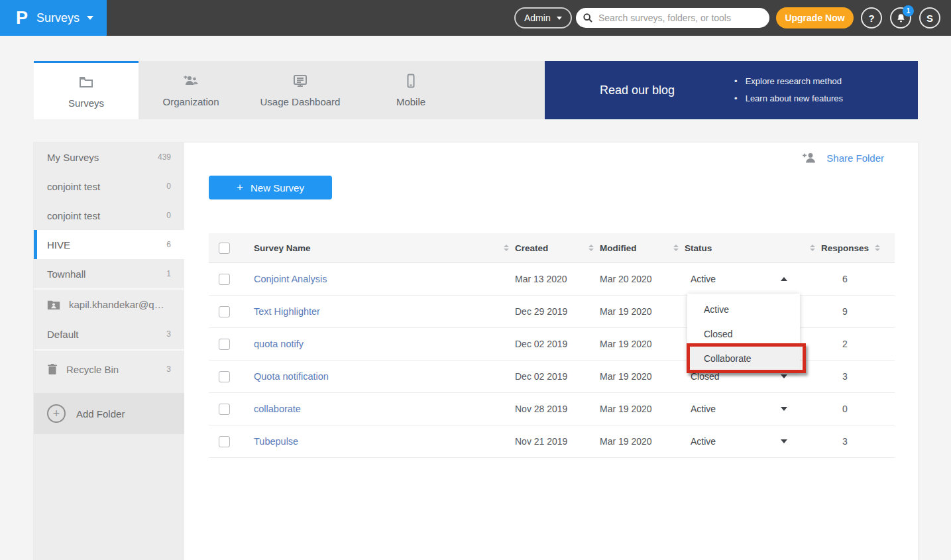 Image resolution: width=951 pixels, height=560 pixels. Describe the element at coordinates (815, 18) in the screenshot. I see `upgrade-now-button: Upgrade Now` at that location.